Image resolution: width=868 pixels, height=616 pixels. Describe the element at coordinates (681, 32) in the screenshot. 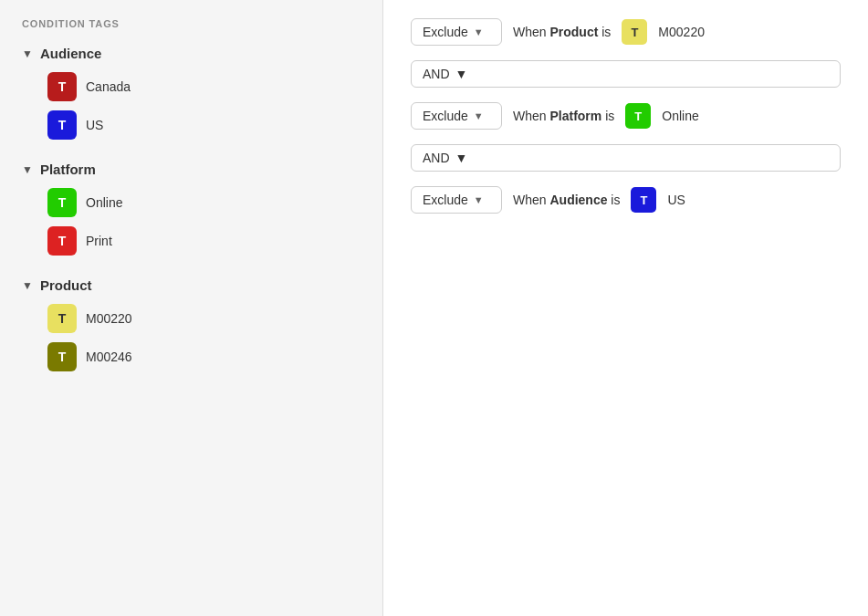

I see `condition-value-cond1: M00220` at that location.